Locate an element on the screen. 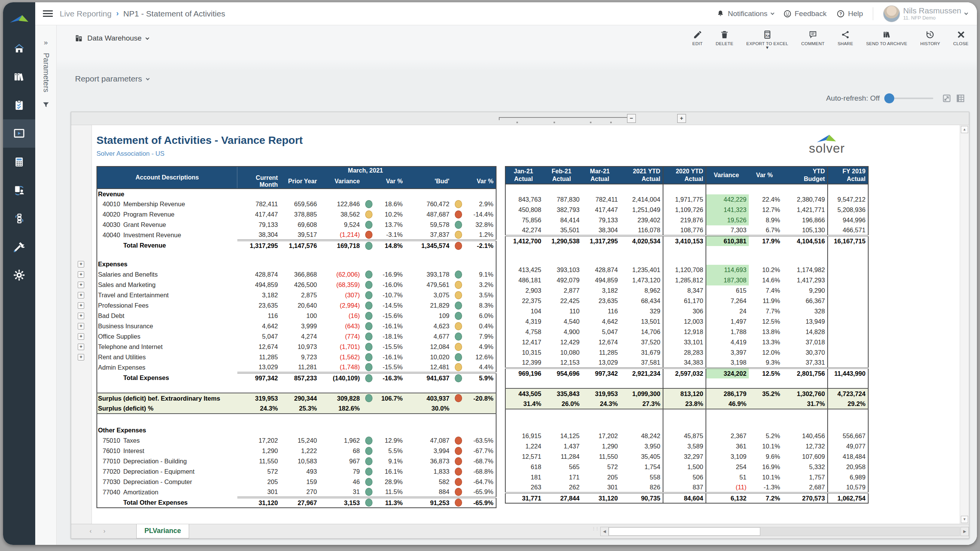 The width and height of the screenshot is (980, 551). delete-button: DELETE is located at coordinates (725, 39).